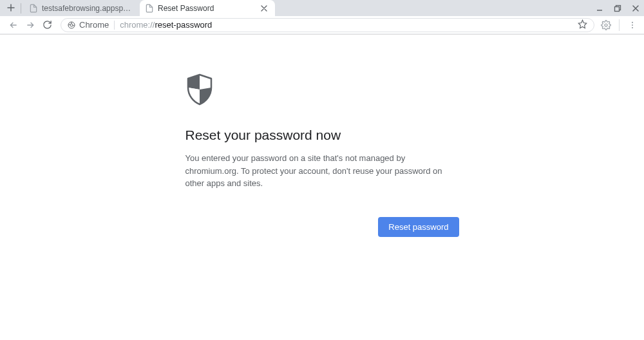 The image size is (644, 340). What do you see at coordinates (322, 135) in the screenshot?
I see `page-heading: Reset your password now` at bounding box center [322, 135].